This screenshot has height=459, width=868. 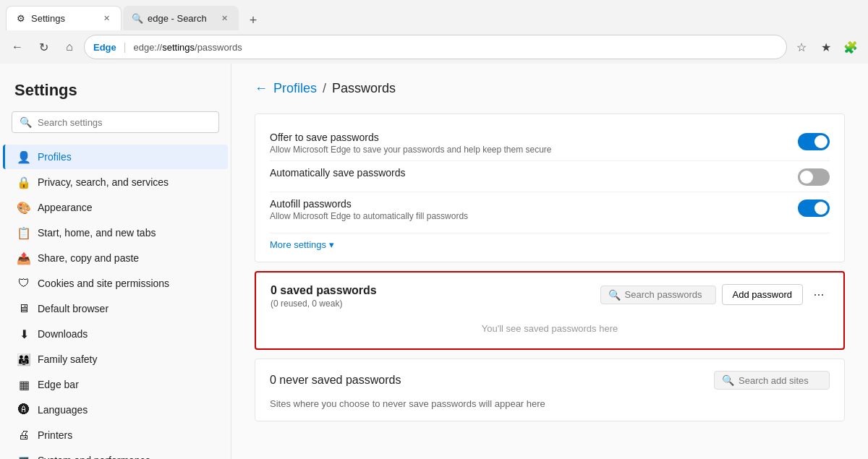 I want to click on passwords-search-input, so click(x=667, y=295).